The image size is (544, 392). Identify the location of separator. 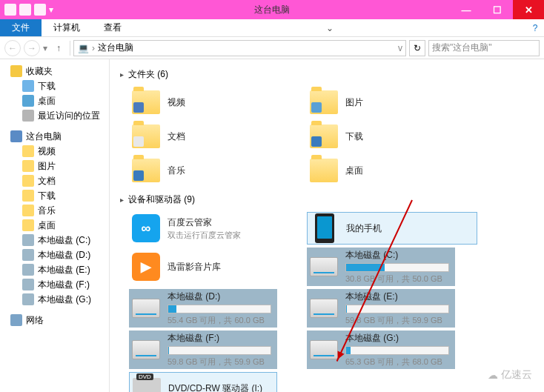
(70, 48).